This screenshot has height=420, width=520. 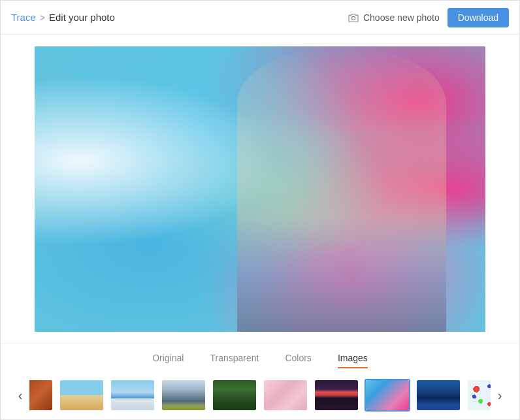 I want to click on thumbnails-row: ‹, so click(x=260, y=397).